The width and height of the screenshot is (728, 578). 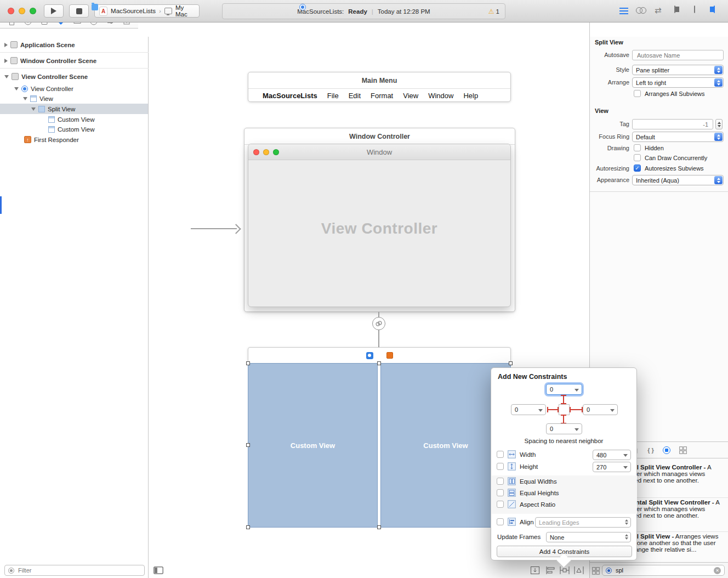 What do you see at coordinates (564, 429) in the screenshot?
I see `bottom-spacing-combo: 0` at bounding box center [564, 429].